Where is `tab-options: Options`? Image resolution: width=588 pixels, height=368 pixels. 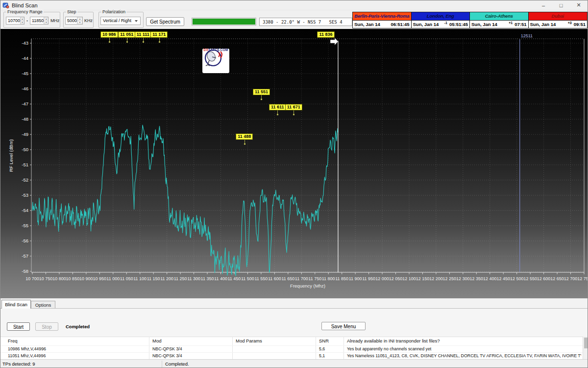 tab-options: Options is located at coordinates (43, 305).